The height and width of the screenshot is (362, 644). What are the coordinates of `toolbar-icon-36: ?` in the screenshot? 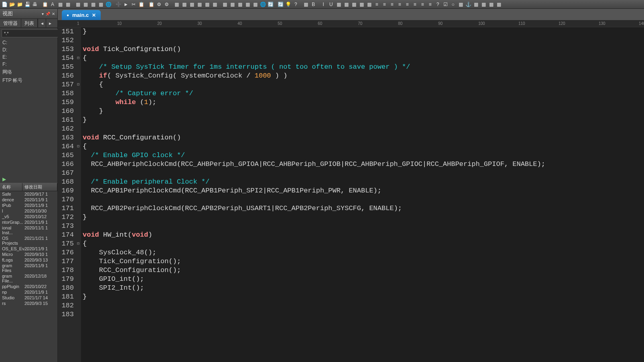 It's located at (296, 4).